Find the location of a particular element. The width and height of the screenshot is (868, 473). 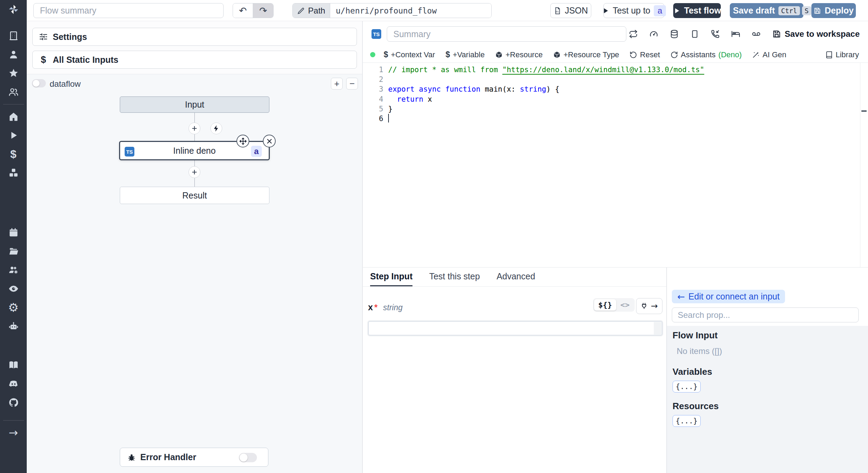

add-trigger-button is located at coordinates (216, 128).